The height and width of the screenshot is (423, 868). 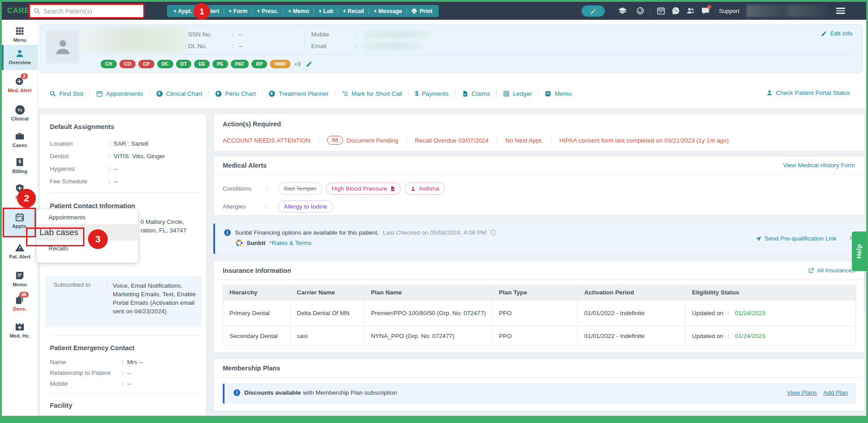 What do you see at coordinates (476, 94) in the screenshot?
I see `tab-claims: Claims` at bounding box center [476, 94].